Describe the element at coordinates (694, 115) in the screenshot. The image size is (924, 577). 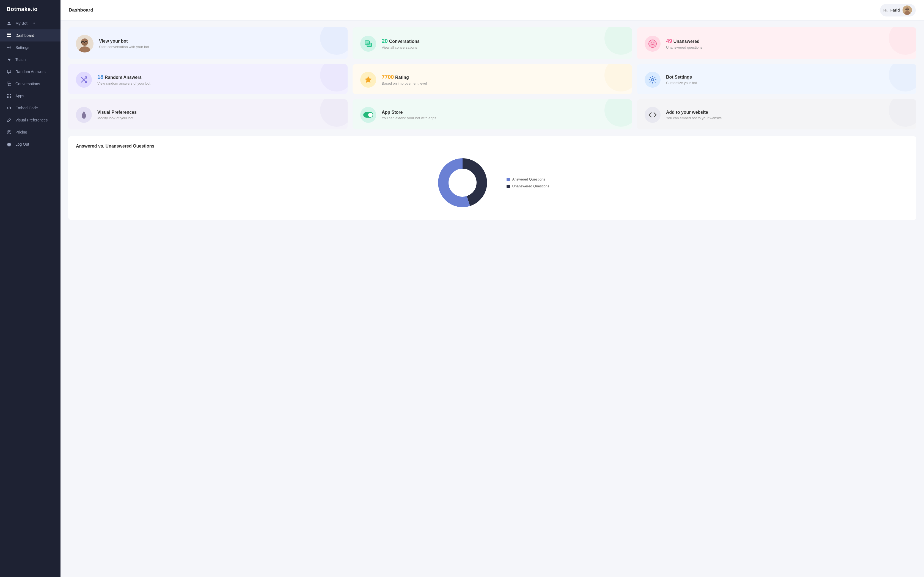
I see `card-add-website-text: Add to your website You can embed bot to…` at that location.